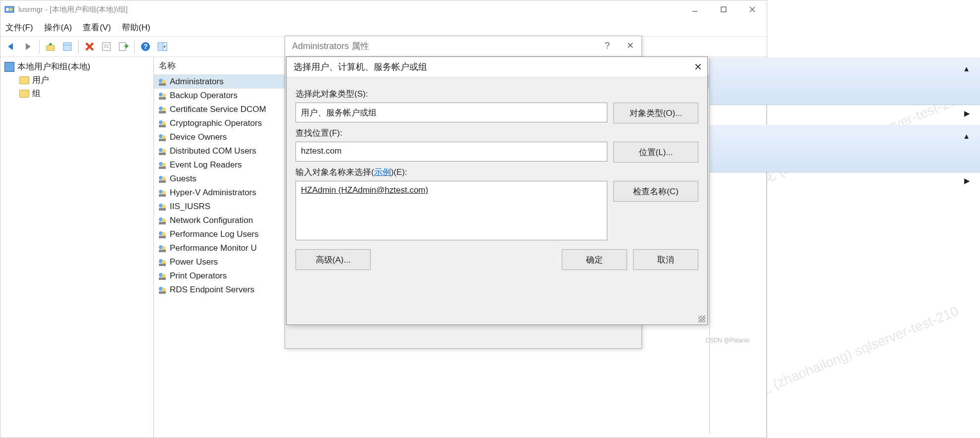  I want to click on object-type-field: 用户、服务帐户或组, so click(451, 112).